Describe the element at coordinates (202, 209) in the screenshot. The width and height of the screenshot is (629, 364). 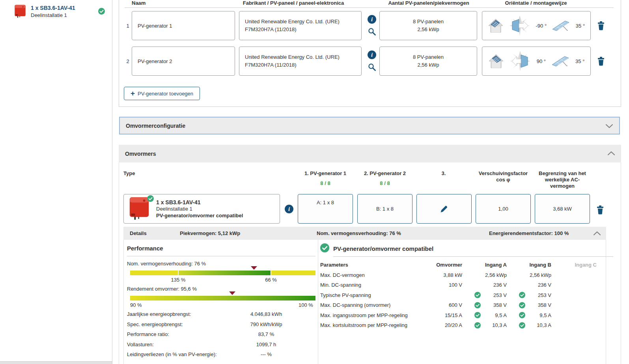
I see `inverter-type-box: 1 x SB3.6-1AV-41 Deelinstallatie 1 PV-ge…` at that location.